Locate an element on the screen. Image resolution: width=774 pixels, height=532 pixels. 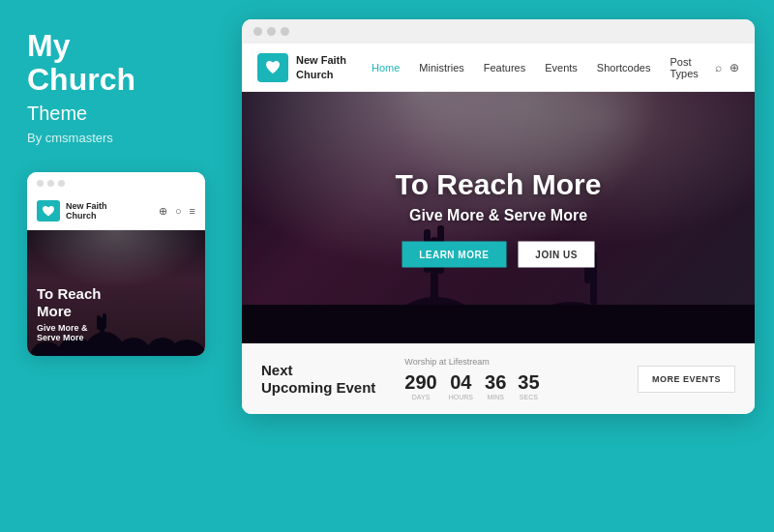
join-us-button: JOIN US is located at coordinates (556, 255).